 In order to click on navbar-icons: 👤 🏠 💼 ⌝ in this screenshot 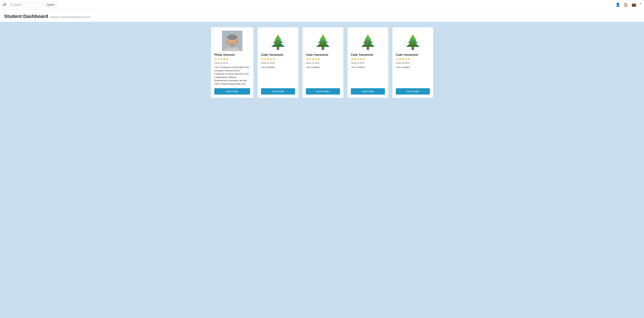, I will do `click(628, 5)`.